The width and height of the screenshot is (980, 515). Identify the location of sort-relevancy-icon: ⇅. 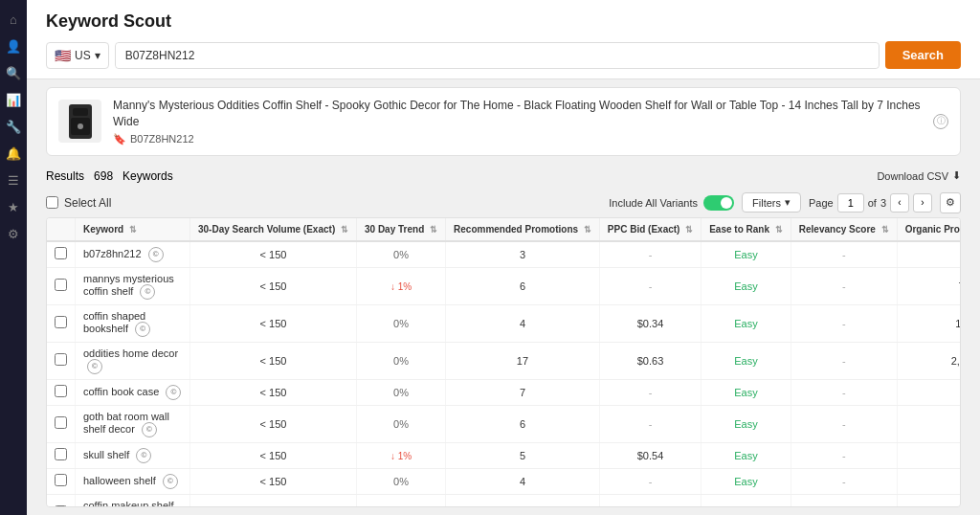
(885, 230).